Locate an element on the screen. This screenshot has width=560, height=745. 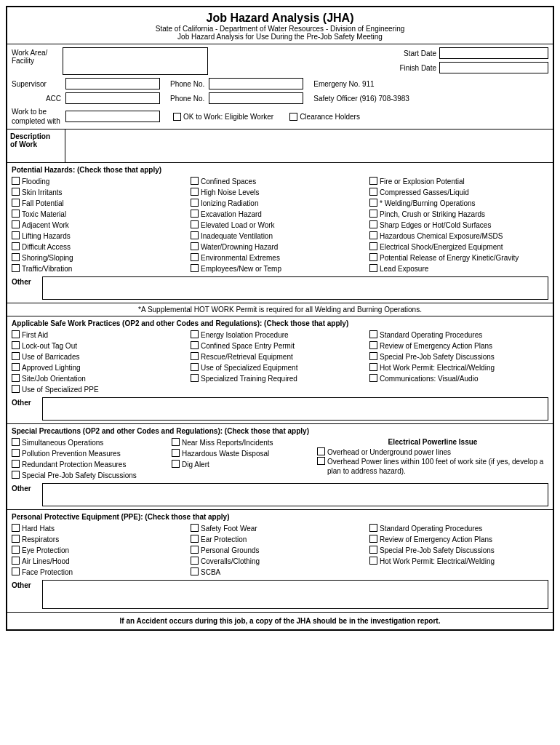
description-input is located at coordinates (309, 146).